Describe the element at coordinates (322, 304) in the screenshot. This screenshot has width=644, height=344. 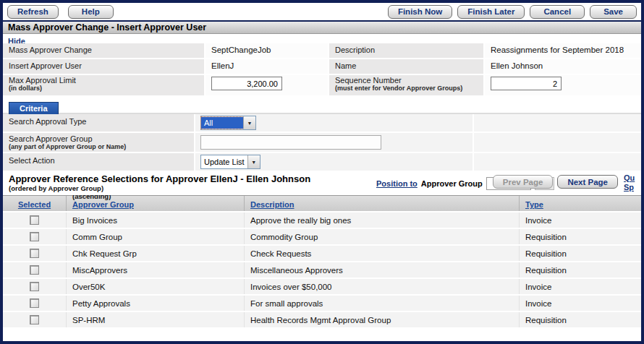
I see `table-row: Petty Approvals For small approvals Invo…` at that location.